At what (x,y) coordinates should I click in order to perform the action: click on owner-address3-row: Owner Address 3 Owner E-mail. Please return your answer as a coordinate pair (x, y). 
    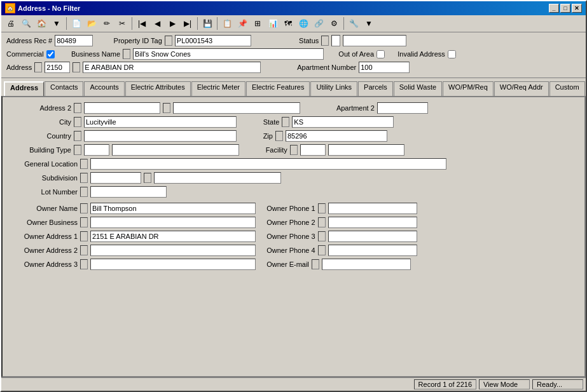
    Looking at the image, I should click on (294, 264).